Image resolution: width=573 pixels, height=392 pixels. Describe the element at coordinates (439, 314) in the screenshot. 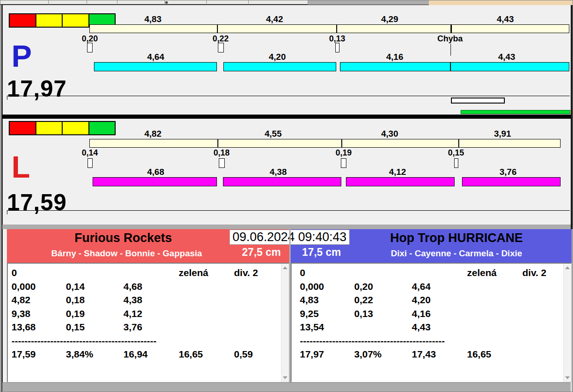

I see `cell: 4,16` at that location.